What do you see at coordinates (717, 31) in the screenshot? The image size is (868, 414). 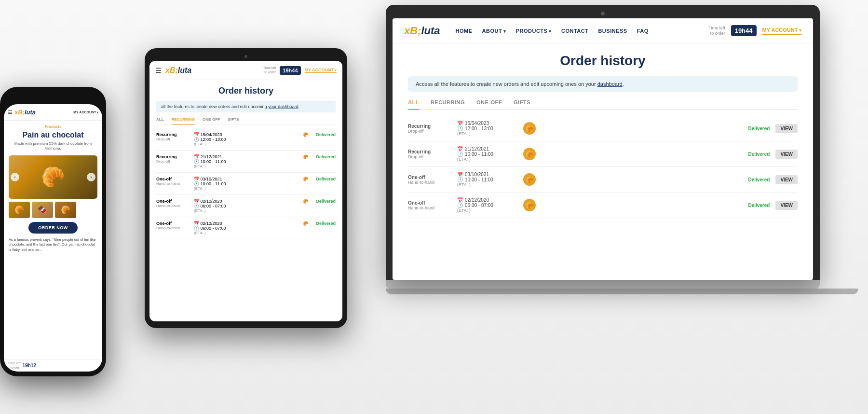 I see `time-left-label: Time leftto order` at bounding box center [717, 31].